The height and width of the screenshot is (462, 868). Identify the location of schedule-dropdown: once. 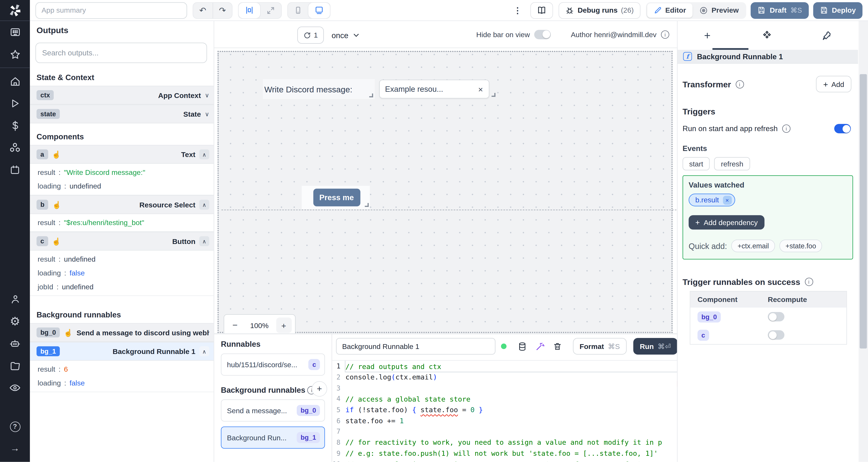
(346, 35).